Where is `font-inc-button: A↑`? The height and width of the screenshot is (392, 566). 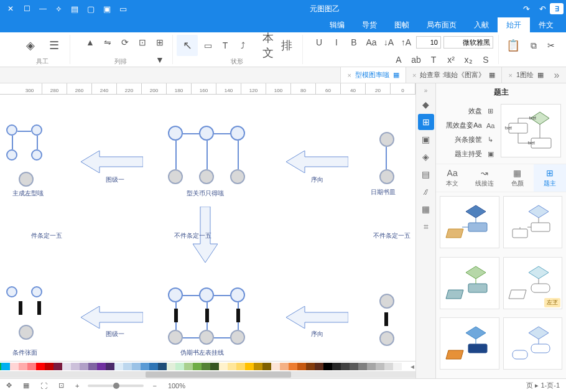 font-inc-button: A↑ is located at coordinates (406, 42).